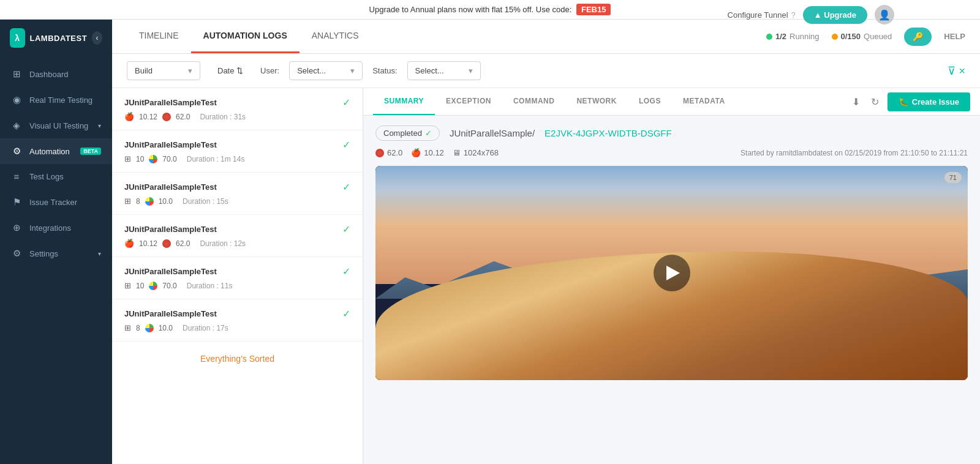 Image resolution: width=980 pixels, height=464 pixels. What do you see at coordinates (929, 102) in the screenshot?
I see `create-issue-button: 🐛 Create Issue` at bounding box center [929, 102].